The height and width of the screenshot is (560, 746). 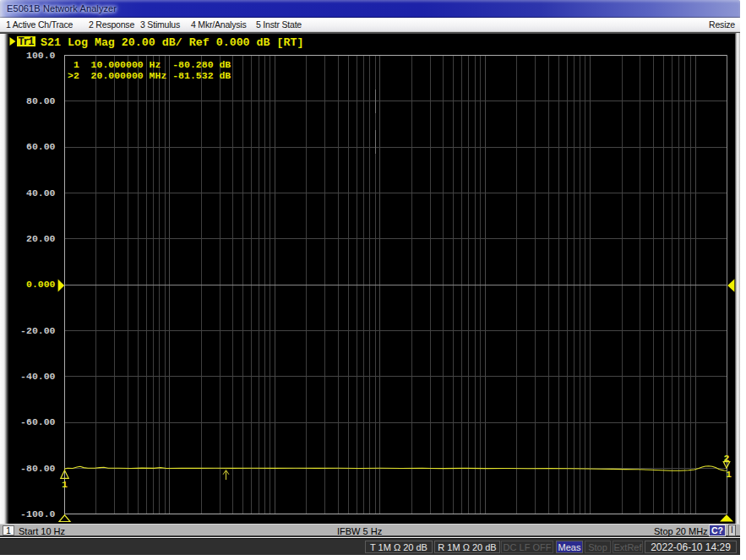 I want to click on svg-text: Tr1, so click(x=27, y=42).